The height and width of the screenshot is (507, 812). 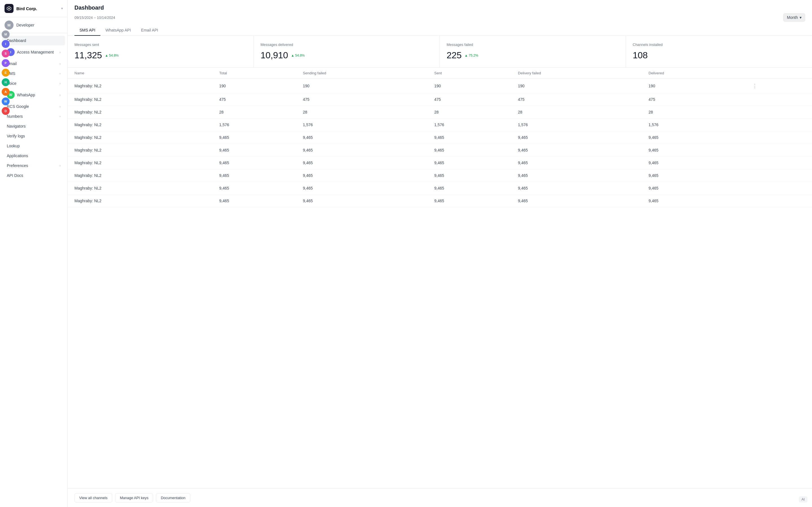 What do you see at coordinates (440, 30) in the screenshot?
I see `api-tabs: SMS API WhatsApp API Email API` at bounding box center [440, 30].